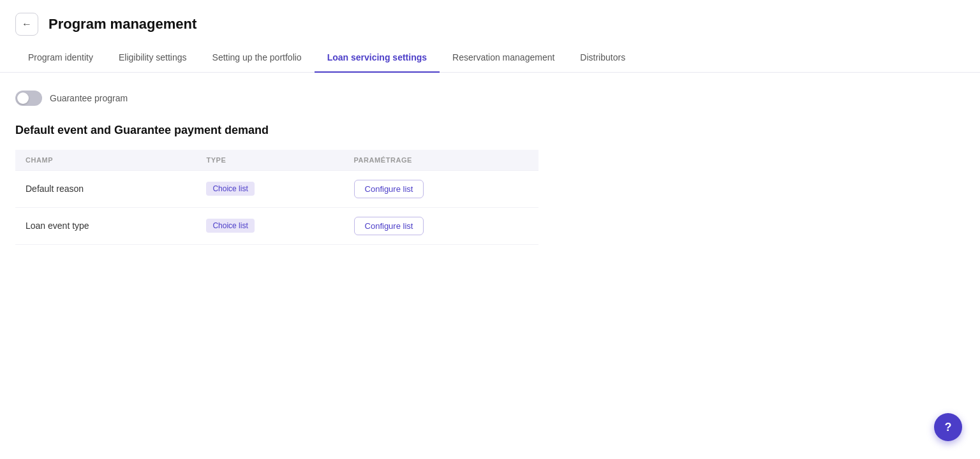 The image size is (980, 459). I want to click on row-parametrage-default-reason: Configure list, so click(442, 189).